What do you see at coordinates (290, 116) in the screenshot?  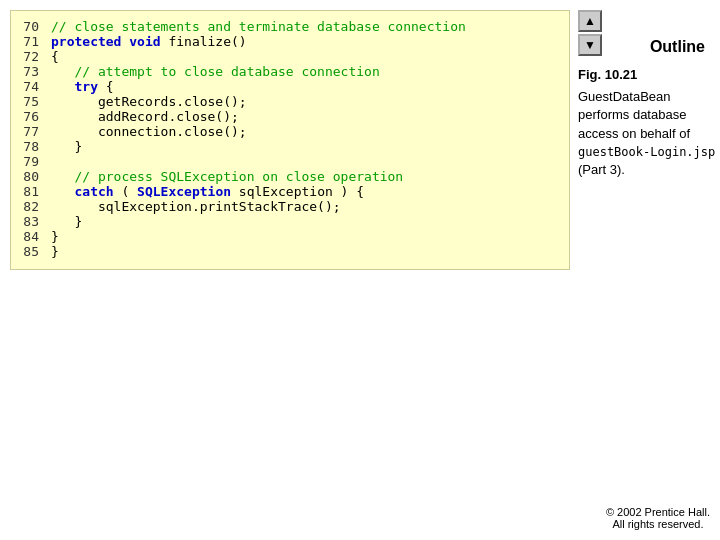 I see `table-row: 76 addRecord.close();` at bounding box center [290, 116].